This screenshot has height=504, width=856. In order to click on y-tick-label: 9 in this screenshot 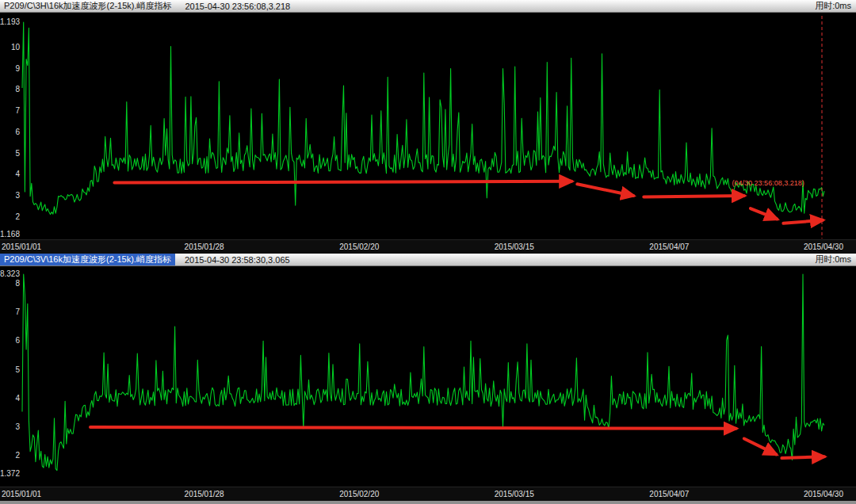, I will do `click(17, 68)`.